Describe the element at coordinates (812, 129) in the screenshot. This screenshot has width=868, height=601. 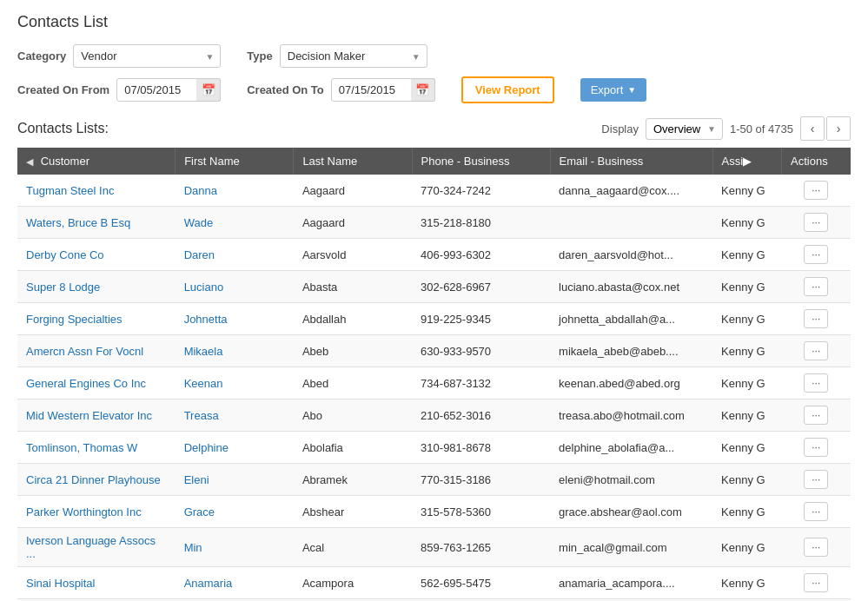
I see `prev-page-button: ‹` at that location.